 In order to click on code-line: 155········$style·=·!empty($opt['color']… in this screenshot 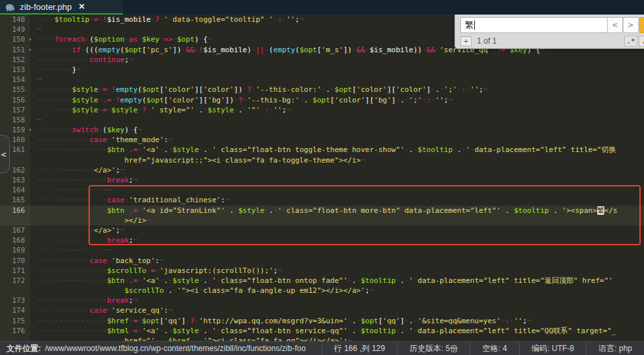, I will do `click(322, 90)`.